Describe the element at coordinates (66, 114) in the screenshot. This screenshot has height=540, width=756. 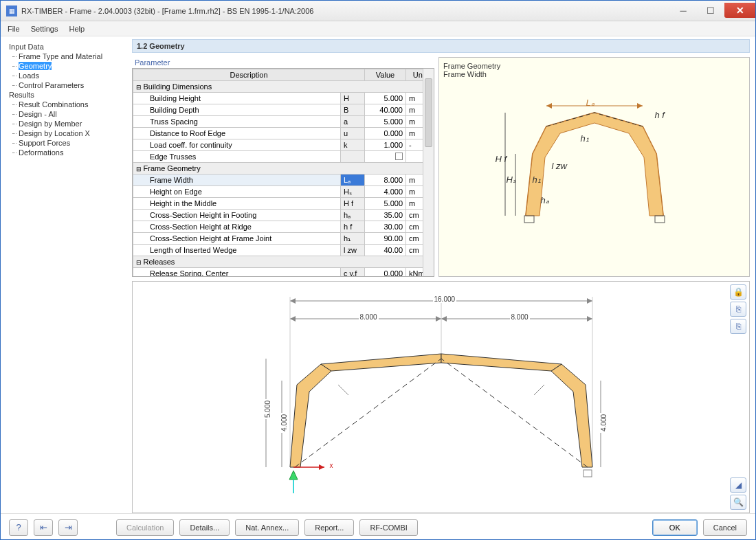
I see `tree-design-all: Design - All` at that location.